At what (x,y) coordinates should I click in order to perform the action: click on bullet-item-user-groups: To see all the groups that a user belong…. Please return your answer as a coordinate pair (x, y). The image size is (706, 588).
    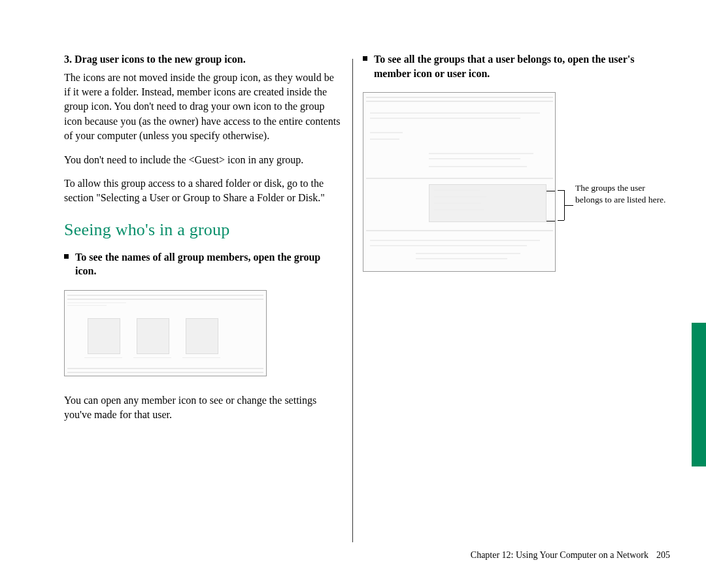
    Looking at the image, I should click on (518, 67).